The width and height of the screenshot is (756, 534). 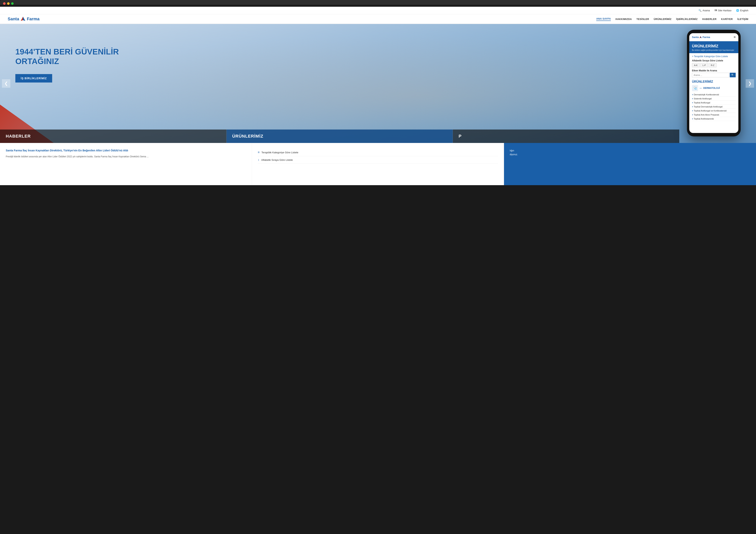 What do you see at coordinates (6, 84) in the screenshot?
I see `chevron-left-icon: ❮` at bounding box center [6, 84].